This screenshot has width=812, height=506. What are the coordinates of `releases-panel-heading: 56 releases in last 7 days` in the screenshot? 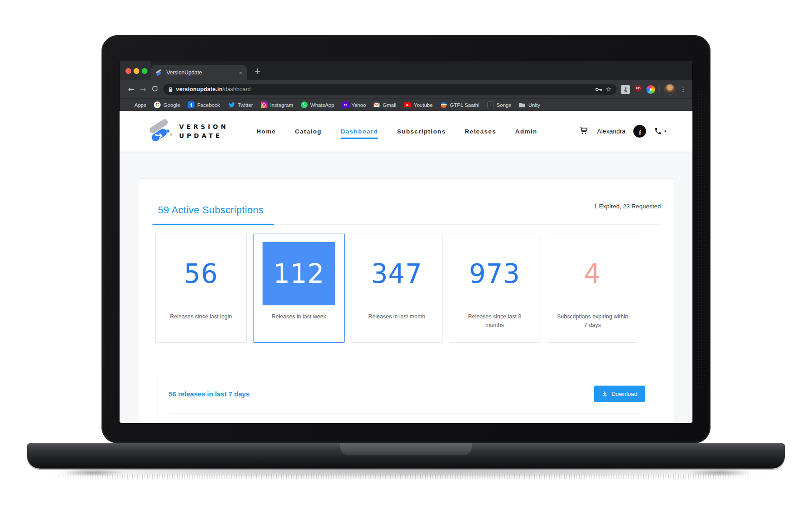 It's located at (209, 394).